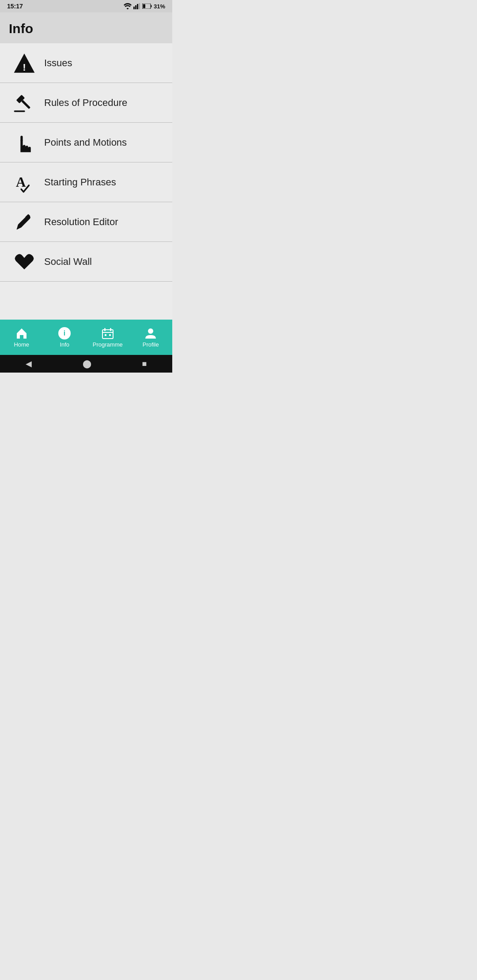 This screenshot has width=477, height=980. Describe the element at coordinates (86, 337) in the screenshot. I see `bottom-nav: Home i Info Programme` at that location.